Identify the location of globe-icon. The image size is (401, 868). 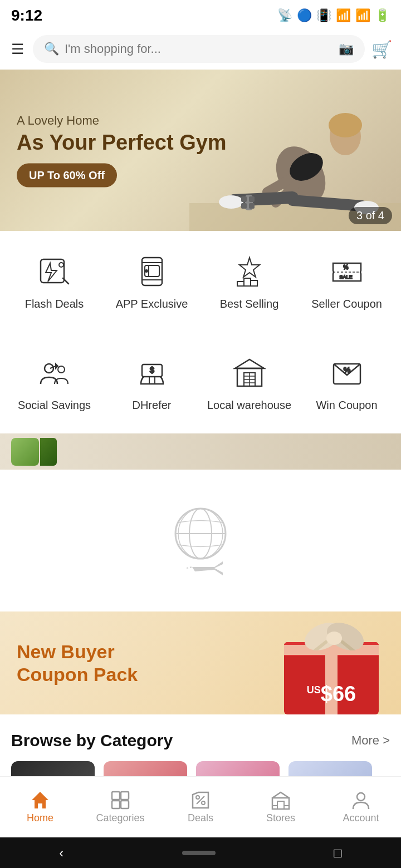
(200, 534).